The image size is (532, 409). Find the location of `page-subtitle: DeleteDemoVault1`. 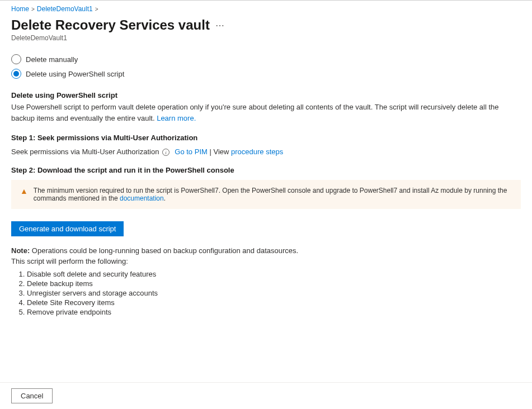

page-subtitle: DeleteDemoVault1 is located at coordinates (266, 38).